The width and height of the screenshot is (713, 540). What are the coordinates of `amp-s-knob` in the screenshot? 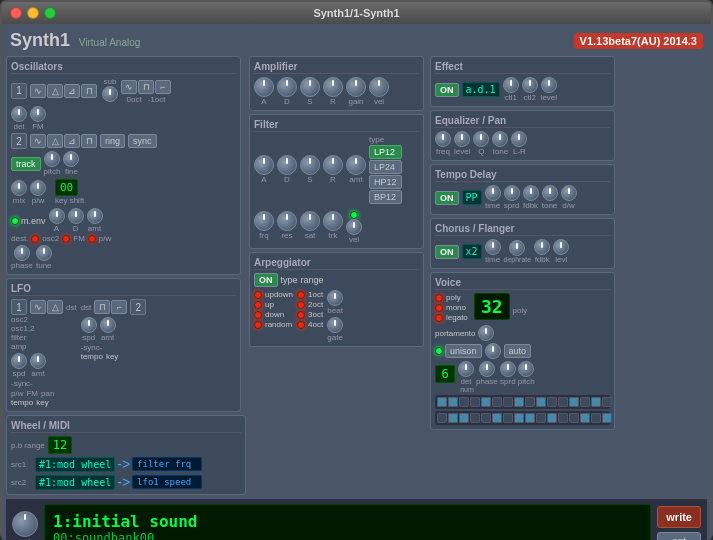 It's located at (310, 87).